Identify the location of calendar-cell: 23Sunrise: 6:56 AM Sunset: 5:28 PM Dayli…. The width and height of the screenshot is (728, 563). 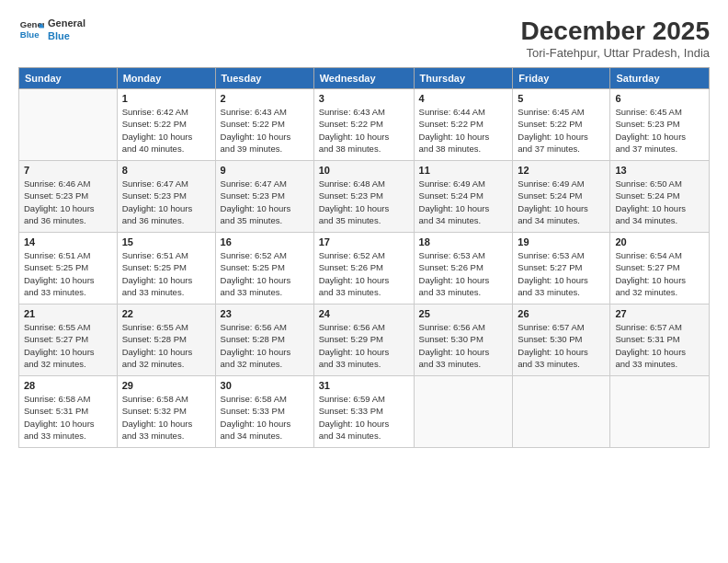
(265, 340).